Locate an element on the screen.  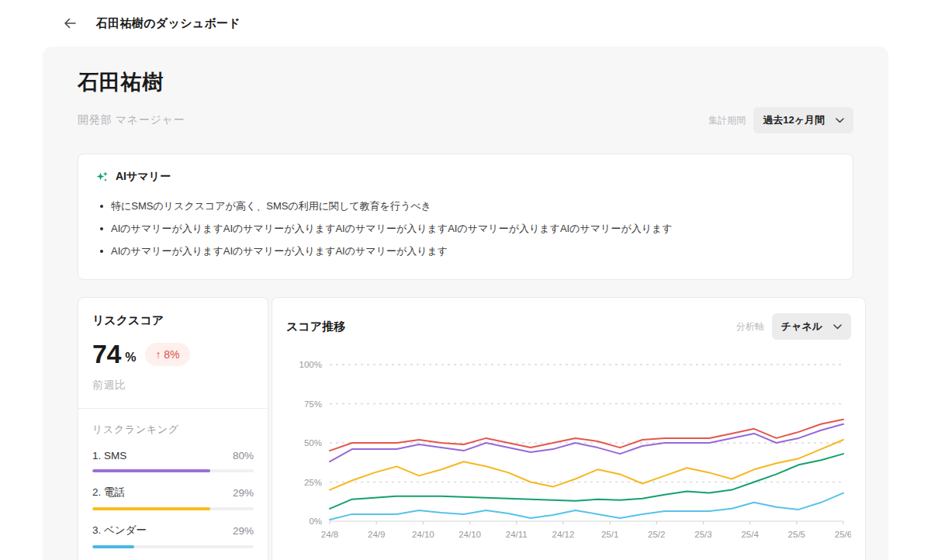
ranking-item-label: 3. ベンダー is located at coordinates (119, 531).